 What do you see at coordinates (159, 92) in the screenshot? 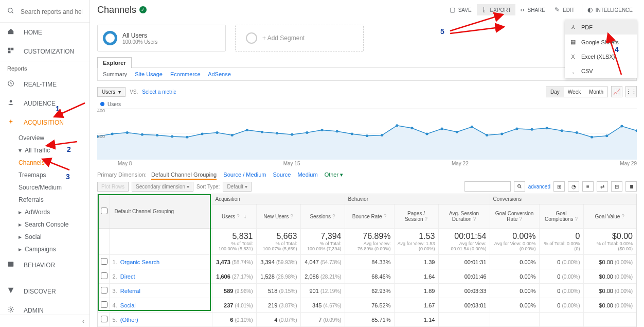
I see `select-metric-link: Select a metric` at bounding box center [159, 92].